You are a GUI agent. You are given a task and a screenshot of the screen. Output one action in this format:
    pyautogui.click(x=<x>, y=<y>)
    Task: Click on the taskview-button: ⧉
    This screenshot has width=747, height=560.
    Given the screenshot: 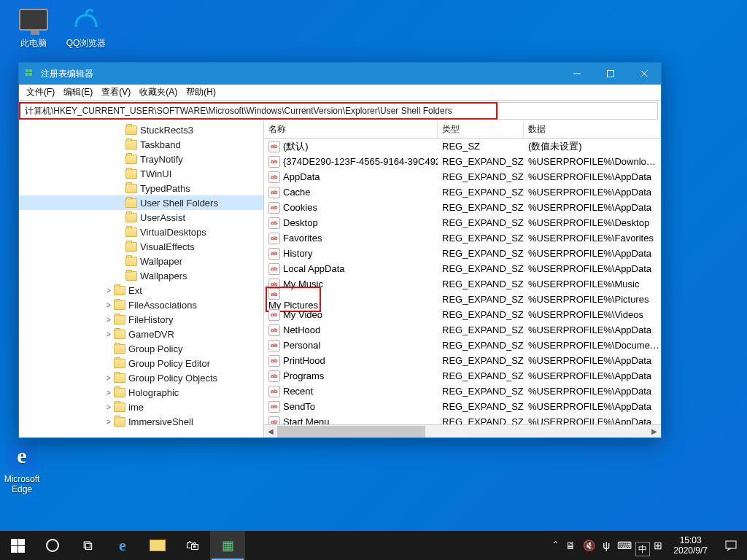 What is the action you would take?
    pyautogui.click(x=88, y=545)
    